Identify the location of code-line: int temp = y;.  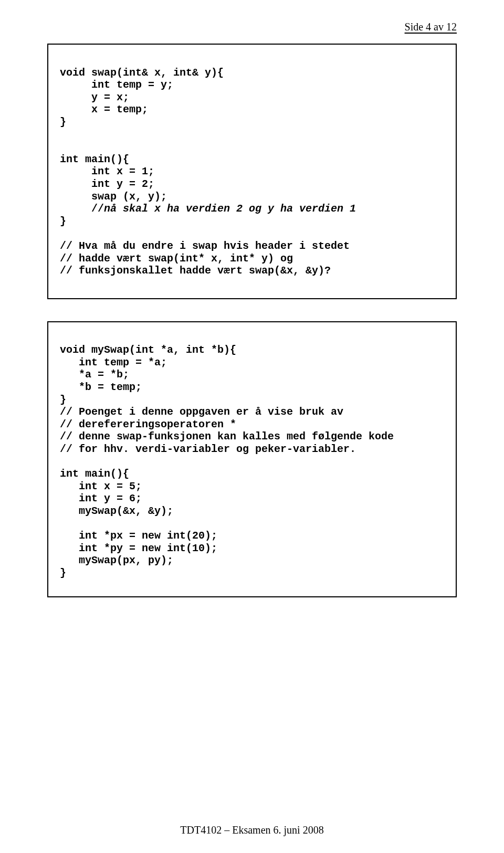
(117, 85).